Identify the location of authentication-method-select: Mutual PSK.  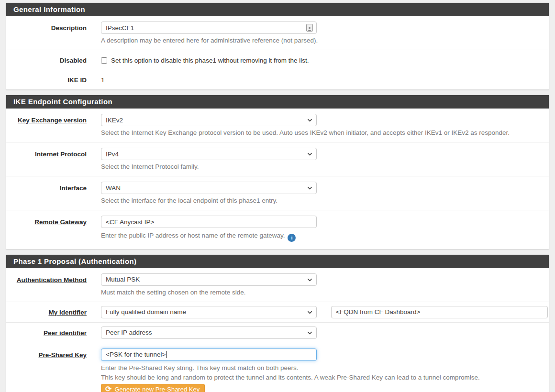
(209, 280).